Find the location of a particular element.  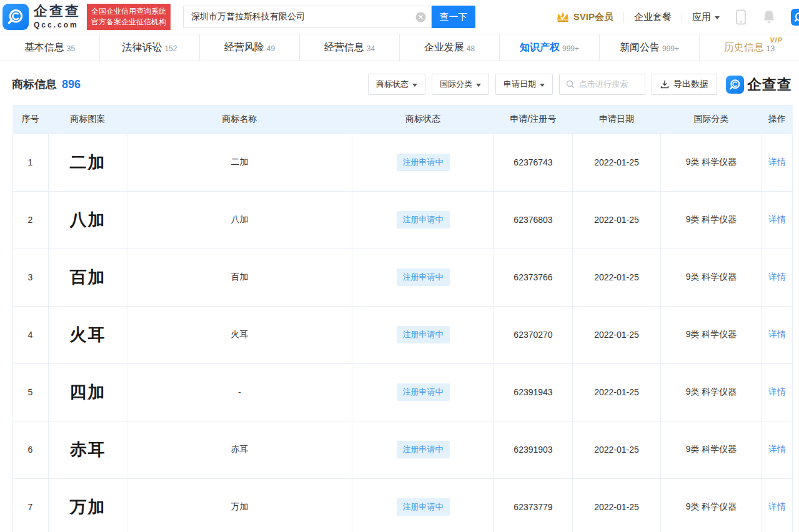

tab-label: 法律诉讼 is located at coordinates (142, 47).